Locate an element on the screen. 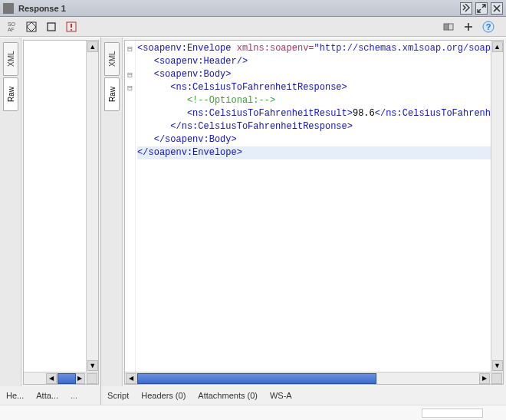 The image size is (506, 420). error-button is located at coordinates (71, 27).